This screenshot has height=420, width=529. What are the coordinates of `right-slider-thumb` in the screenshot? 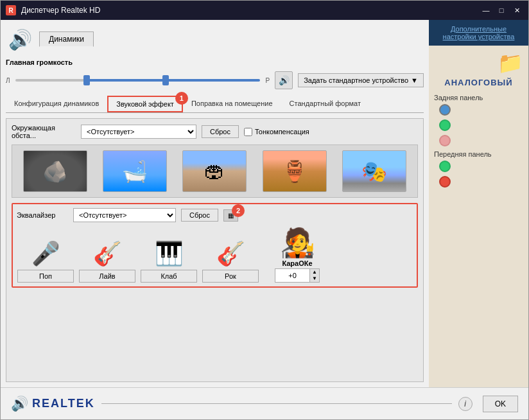 It's located at (166, 80).